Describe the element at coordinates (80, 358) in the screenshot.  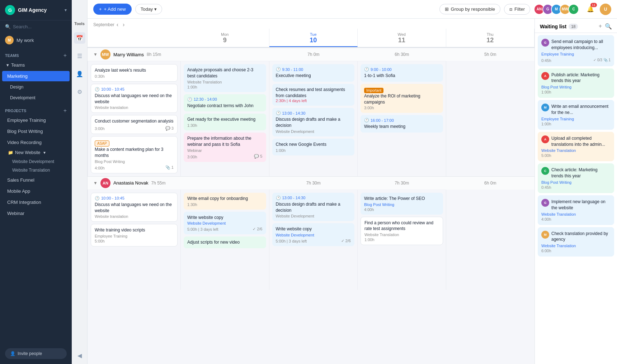
I see `collapse-nav-button: ◀` at that location.